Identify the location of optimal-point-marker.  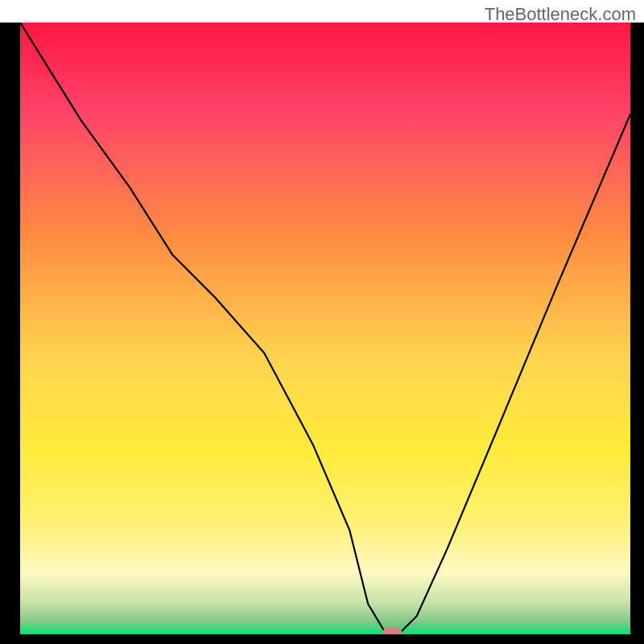
(392, 631).